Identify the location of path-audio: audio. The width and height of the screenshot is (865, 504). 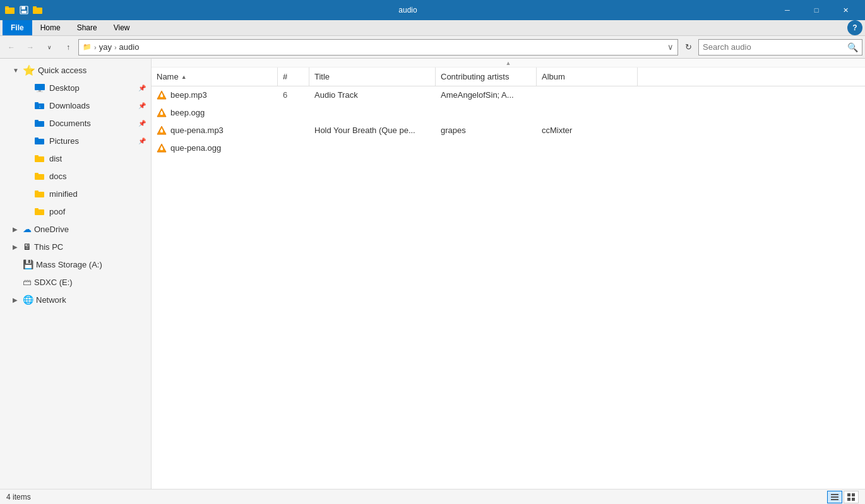
(129, 47).